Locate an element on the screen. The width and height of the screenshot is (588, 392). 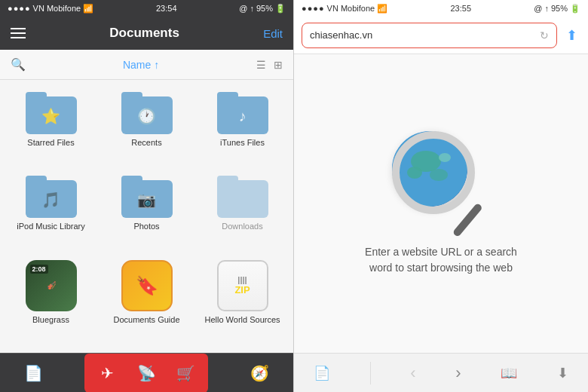
zip-icon: |||| ZIP is located at coordinates (243, 286).